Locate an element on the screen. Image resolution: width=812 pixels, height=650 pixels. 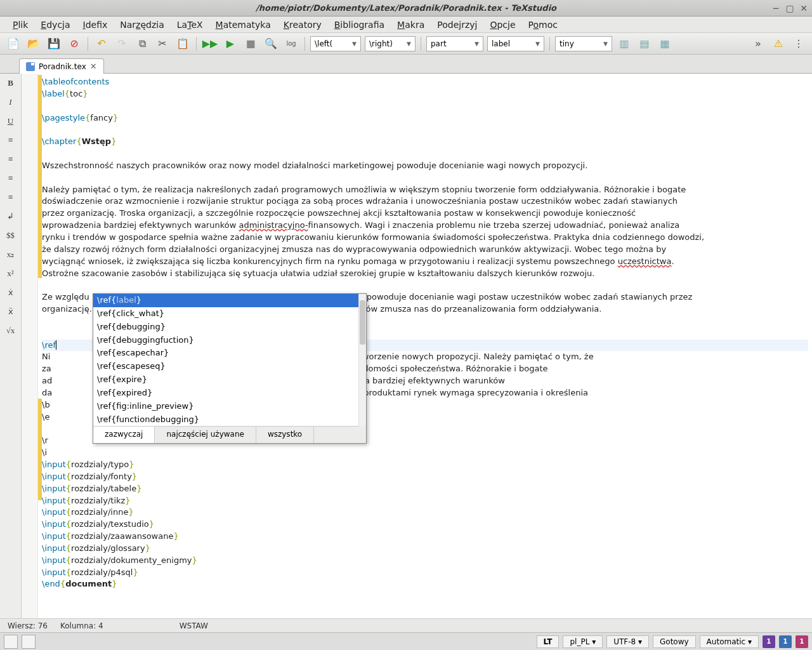
build-run-icon: ▶▶ is located at coordinates (210, 44).